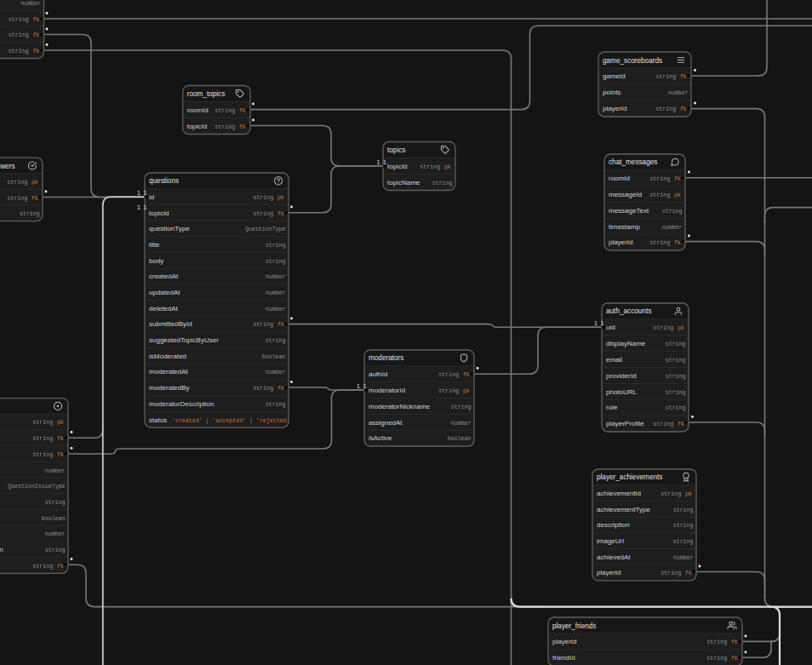 This screenshot has width=812, height=665. What do you see at coordinates (266, 230) in the screenshot?
I see `svg-text: QuestionType` at bounding box center [266, 230].